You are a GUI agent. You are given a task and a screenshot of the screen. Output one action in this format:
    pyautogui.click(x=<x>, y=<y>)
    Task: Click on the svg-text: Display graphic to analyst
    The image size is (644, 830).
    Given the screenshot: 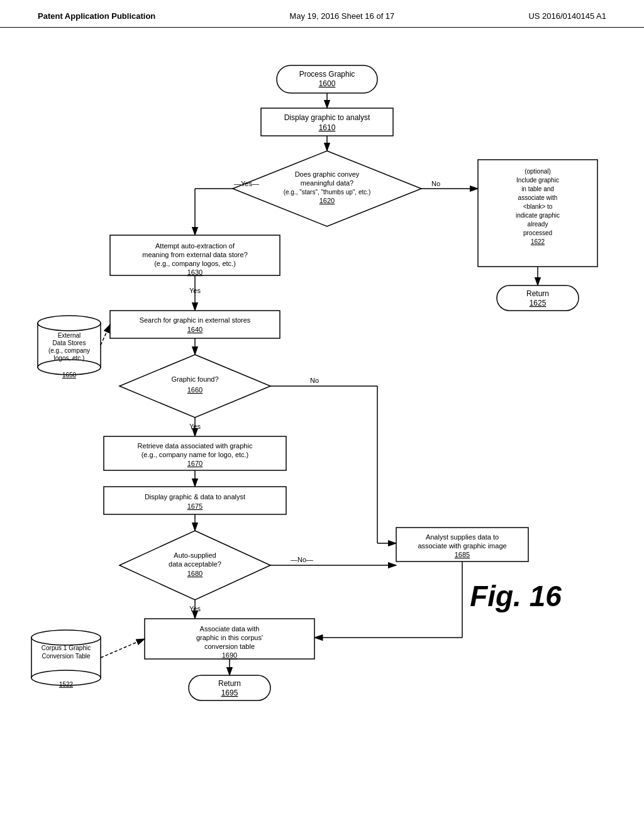 What is the action you would take?
    pyautogui.click(x=327, y=118)
    